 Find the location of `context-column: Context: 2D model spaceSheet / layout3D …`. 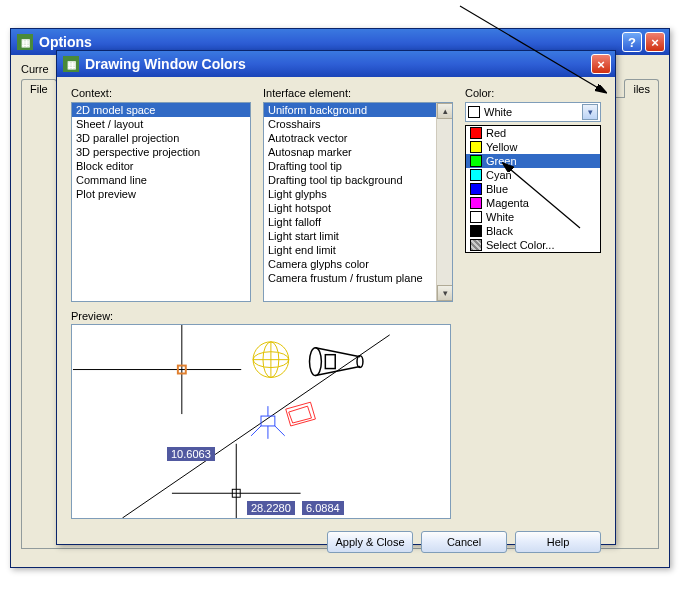

context-column: Context: 2D model spaceSheet / layout3D … is located at coordinates (161, 194).